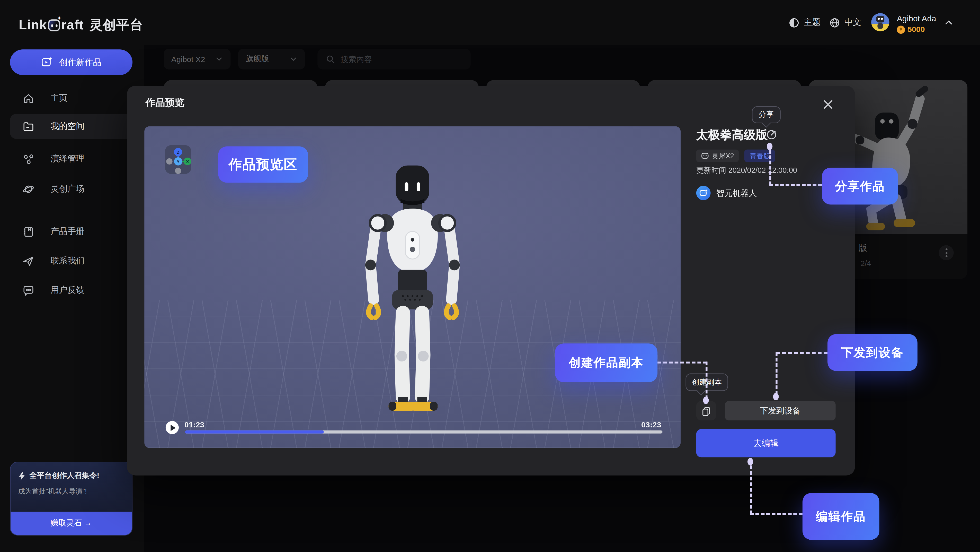 The height and width of the screenshot is (552, 980). Describe the element at coordinates (28, 261) in the screenshot. I see `paper-plane-icon` at that location.